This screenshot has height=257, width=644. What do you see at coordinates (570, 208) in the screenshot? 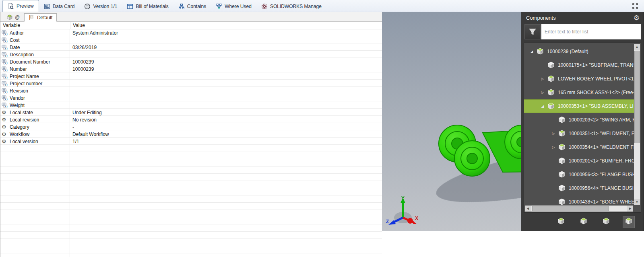
I see `tree-hscroll-thumb` at bounding box center [570, 208].